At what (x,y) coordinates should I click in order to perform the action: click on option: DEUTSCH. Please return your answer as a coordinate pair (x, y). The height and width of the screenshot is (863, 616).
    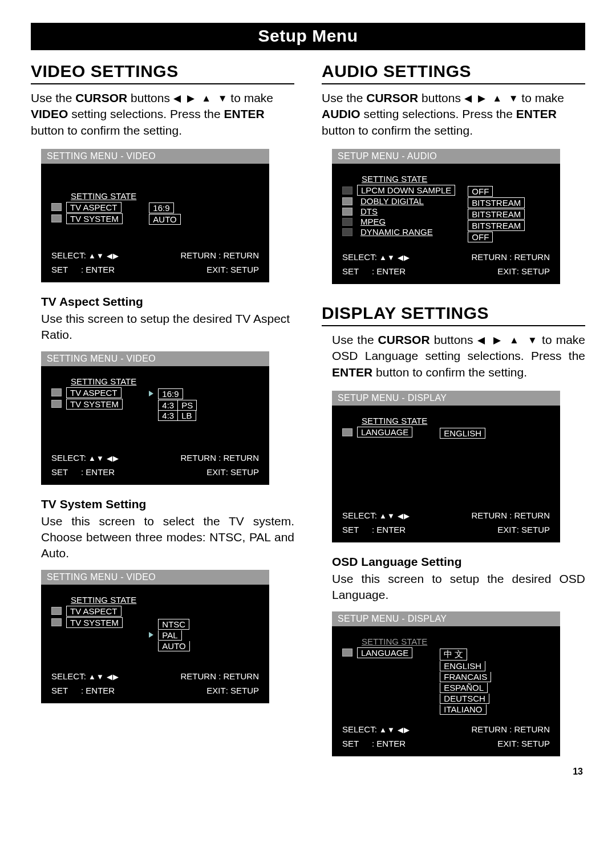
    Looking at the image, I should click on (464, 699).